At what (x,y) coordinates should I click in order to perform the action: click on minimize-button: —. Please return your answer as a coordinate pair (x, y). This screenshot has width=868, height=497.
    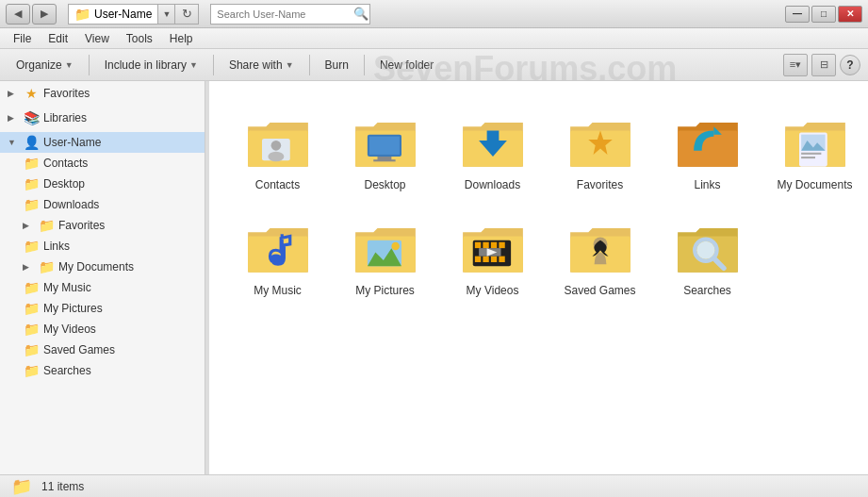
    Looking at the image, I should click on (797, 14).